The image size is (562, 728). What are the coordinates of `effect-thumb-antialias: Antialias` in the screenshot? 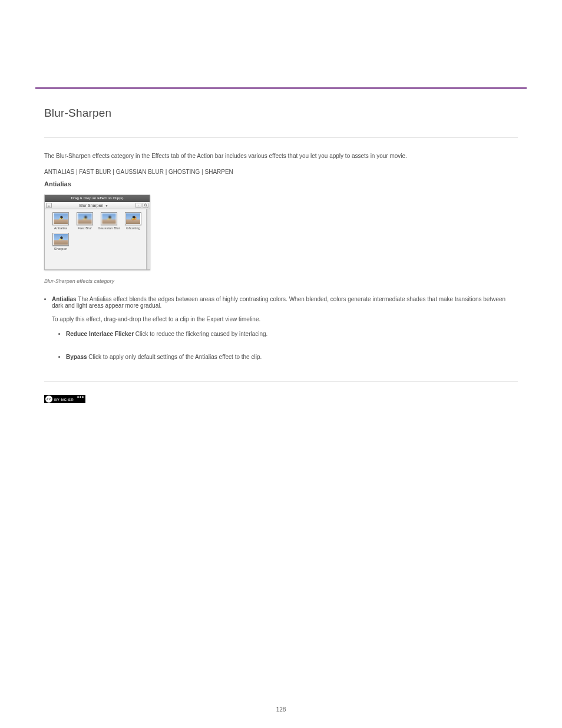 It's located at (61, 221).